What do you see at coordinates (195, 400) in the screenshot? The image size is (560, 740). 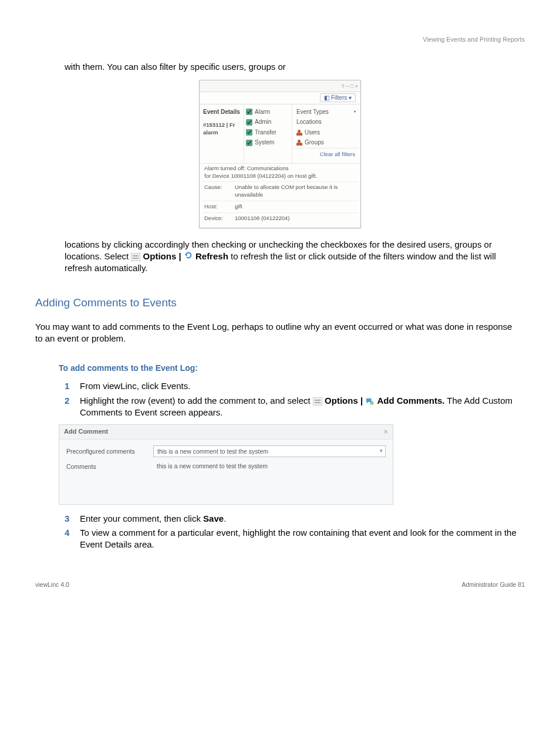 I see `step-2-part-a: Highlight the row (event) to add the com…` at bounding box center [195, 400].